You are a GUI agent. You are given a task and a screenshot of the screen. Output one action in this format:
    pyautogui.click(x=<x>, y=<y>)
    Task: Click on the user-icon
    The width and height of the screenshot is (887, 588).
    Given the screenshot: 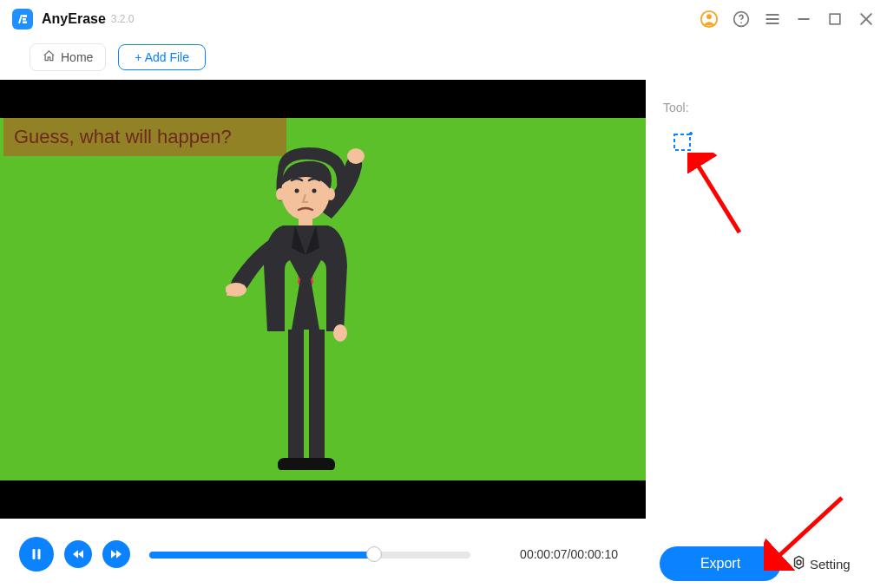 What is the action you would take?
    pyautogui.click(x=709, y=19)
    